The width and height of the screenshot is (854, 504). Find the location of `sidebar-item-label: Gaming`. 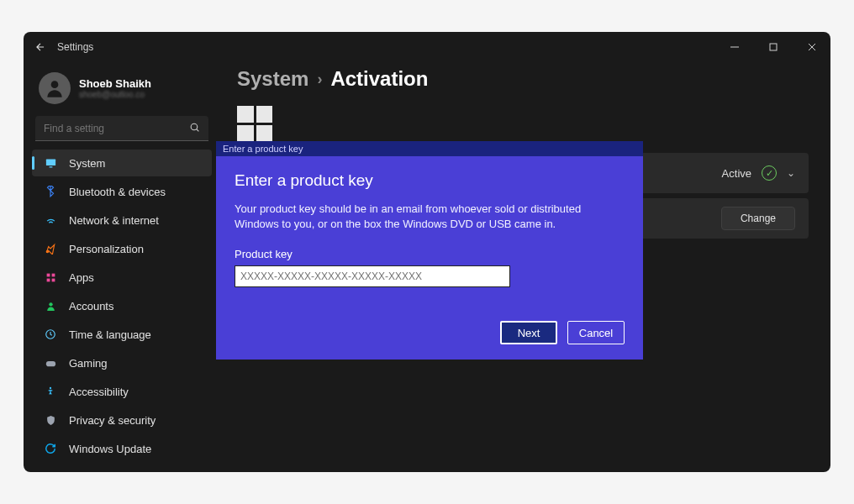

sidebar-item-label: Gaming is located at coordinates (88, 363).